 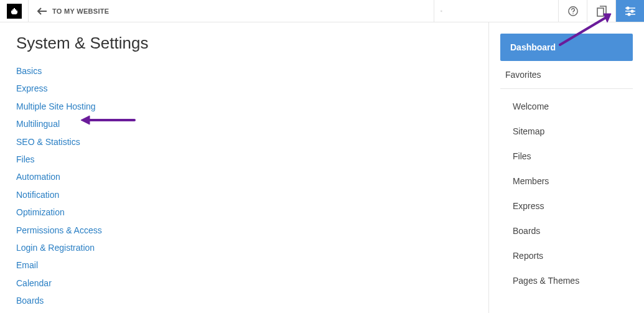 What do you see at coordinates (602, 11) in the screenshot?
I see `copy-page-icon` at bounding box center [602, 11].